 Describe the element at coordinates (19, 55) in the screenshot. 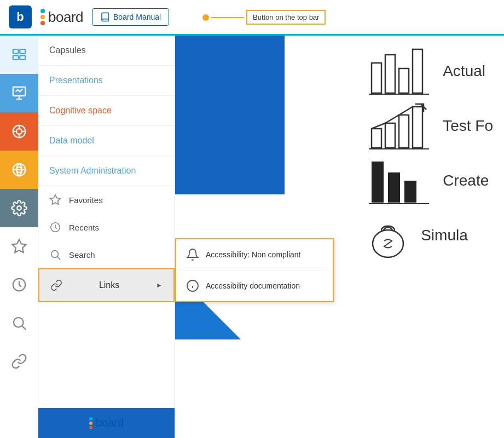

I see `capsules-icon` at that location.